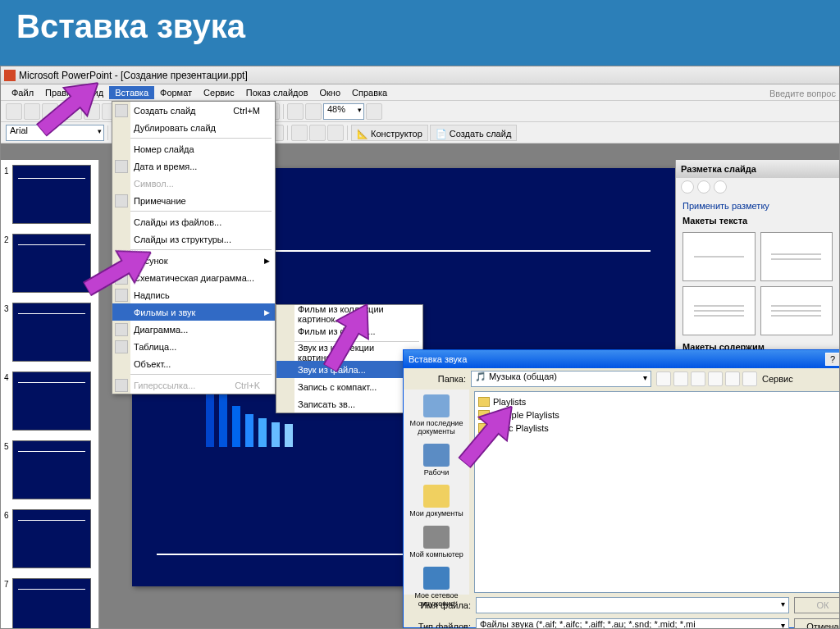 The image size is (840, 629). Describe the element at coordinates (420, 33) in the screenshot. I see `presentation-header: Вставка звука` at that location.